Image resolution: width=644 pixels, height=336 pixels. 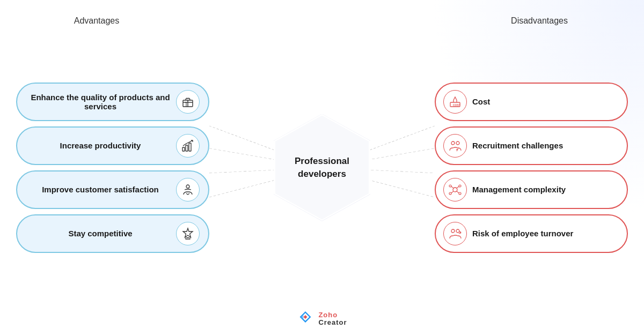 What do you see at coordinates (333, 319) in the screenshot?
I see `logo-text-group: Zoho Creator` at bounding box center [333, 319].